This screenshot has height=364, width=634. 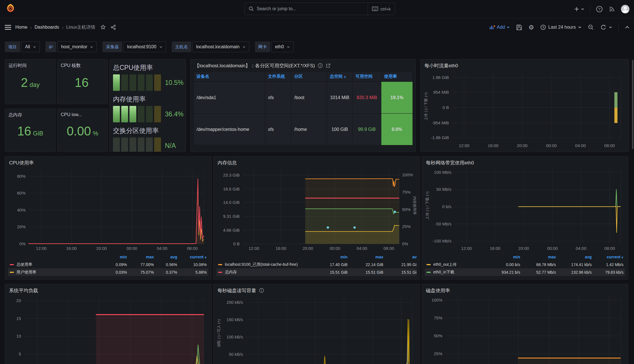 What do you see at coordinates (579, 9) in the screenshot?
I see `new-button` at bounding box center [579, 9].